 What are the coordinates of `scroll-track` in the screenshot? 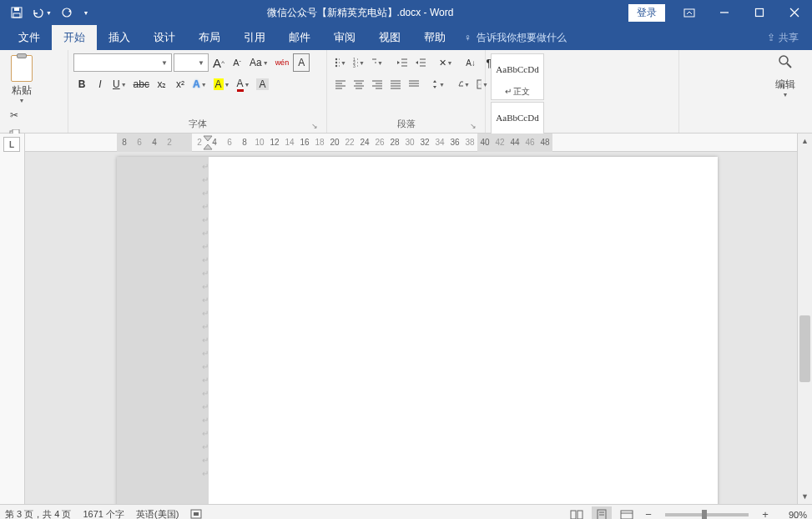 It's located at (804, 319).